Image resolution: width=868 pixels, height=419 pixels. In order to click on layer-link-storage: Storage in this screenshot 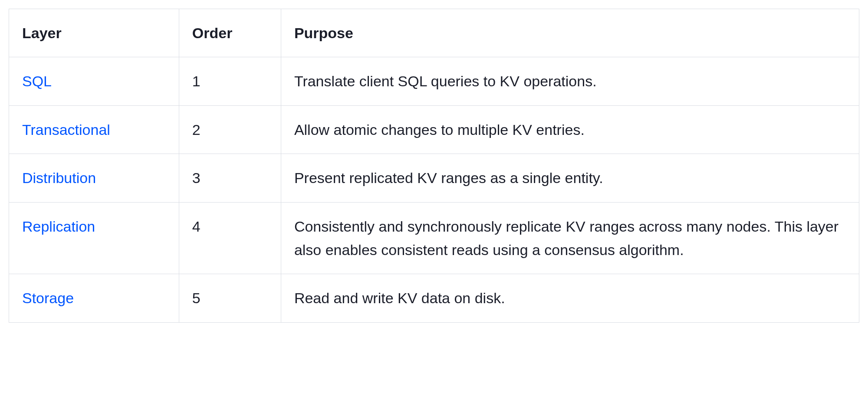, I will do `click(48, 298)`.